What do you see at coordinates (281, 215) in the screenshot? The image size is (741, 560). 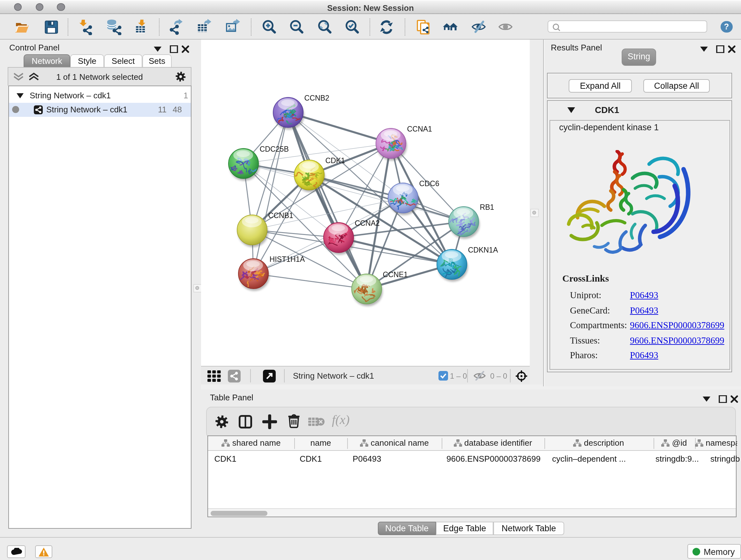 I see `svg-text: CCNB1` at bounding box center [281, 215].